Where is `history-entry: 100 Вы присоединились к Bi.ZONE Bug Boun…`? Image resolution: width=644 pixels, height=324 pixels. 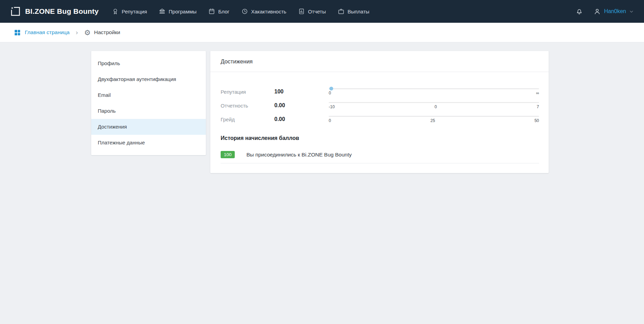
history-entry: 100 Вы присоединились к Bi.ZONE Bug Boun… is located at coordinates (380, 157).